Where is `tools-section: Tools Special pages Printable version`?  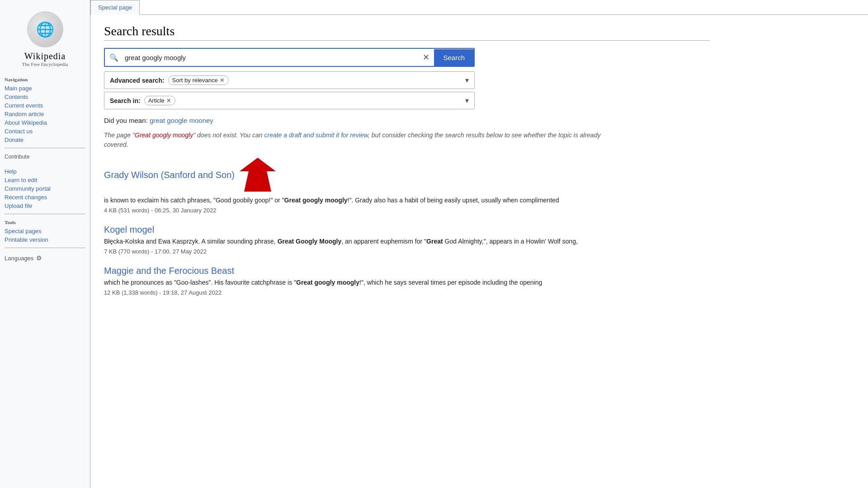
tools-section: Tools Special pages Printable version is located at coordinates (45, 232).